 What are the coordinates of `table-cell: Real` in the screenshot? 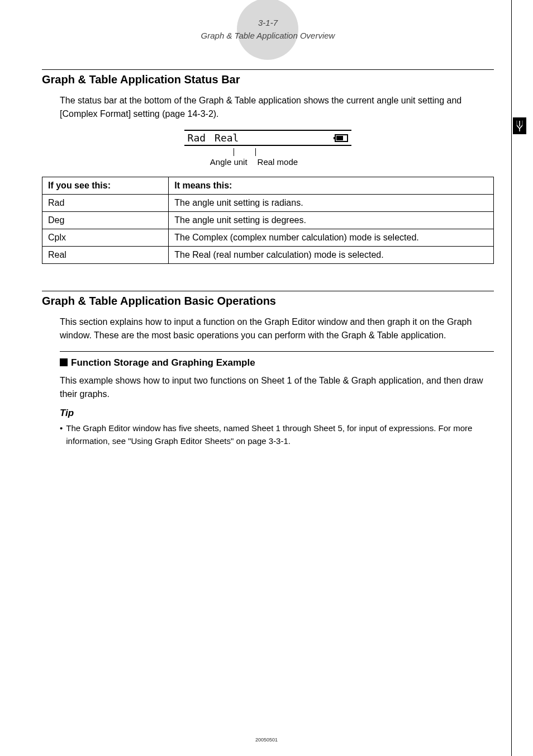 It's located at (106, 255).